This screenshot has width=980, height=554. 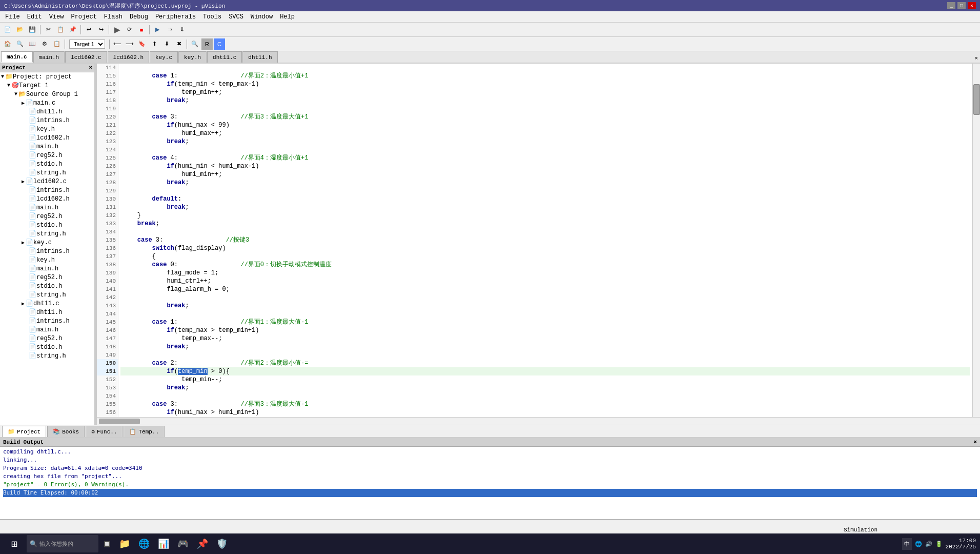 I want to click on tree-string-h-2: 📄 string.h, so click(x=47, y=234).